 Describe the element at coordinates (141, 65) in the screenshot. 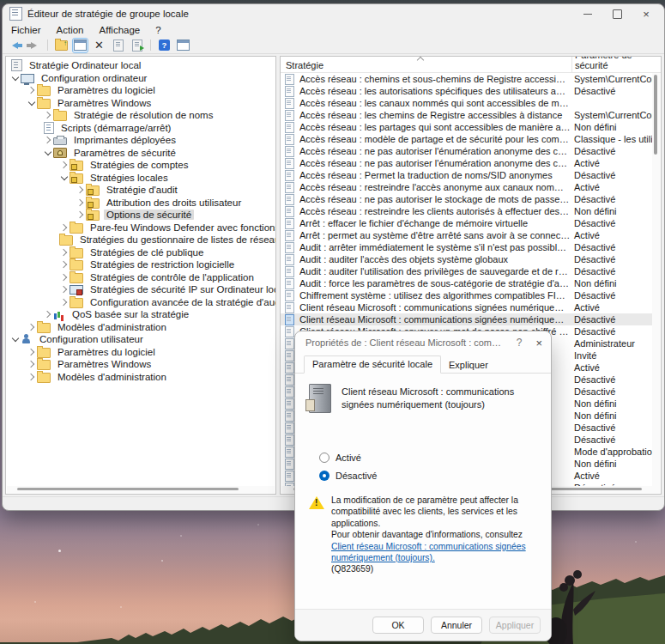

I see `tree-item: Stratégie Ordinateur local` at that location.